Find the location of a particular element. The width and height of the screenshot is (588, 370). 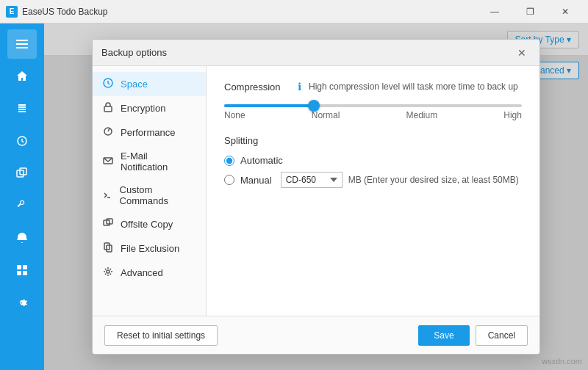

nav-label-offsite: Offsite Copy is located at coordinates (147, 225).